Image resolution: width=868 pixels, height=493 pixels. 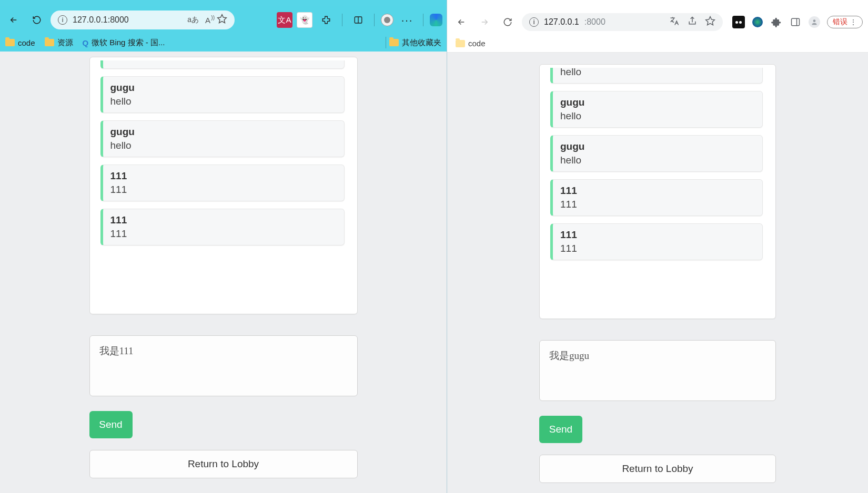 What do you see at coordinates (674, 22) in the screenshot?
I see `translate-icon` at bounding box center [674, 22].